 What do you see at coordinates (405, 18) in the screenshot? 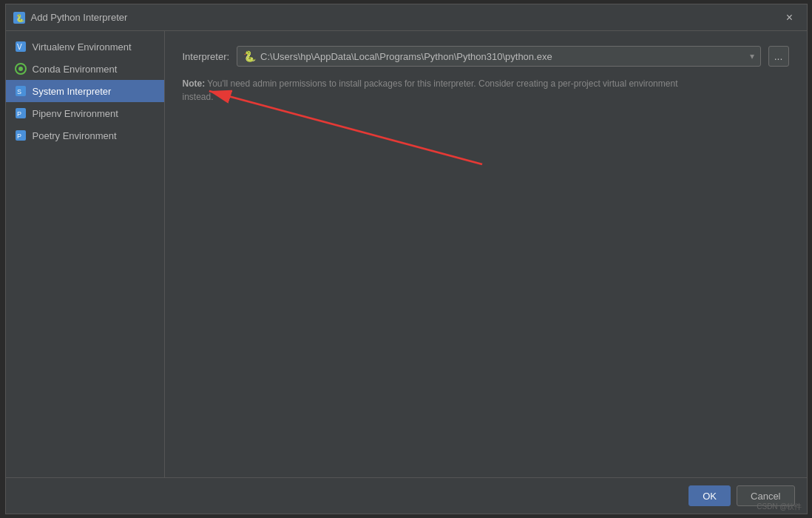
I see `dialog-title: Add Python Interpreter` at bounding box center [405, 18].